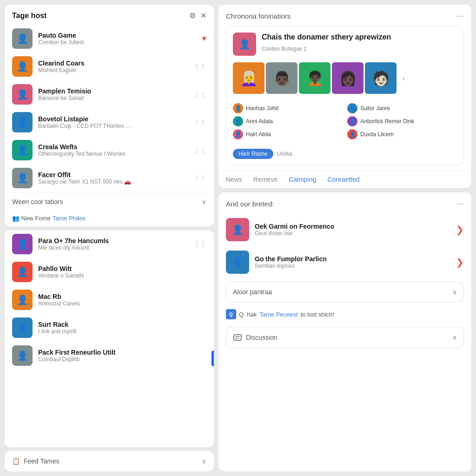 This screenshot has height=476, width=476. Describe the element at coordinates (113, 94) in the screenshot. I see `contact-info: Pamplen Temisio Barsone be Sanail` at that location.